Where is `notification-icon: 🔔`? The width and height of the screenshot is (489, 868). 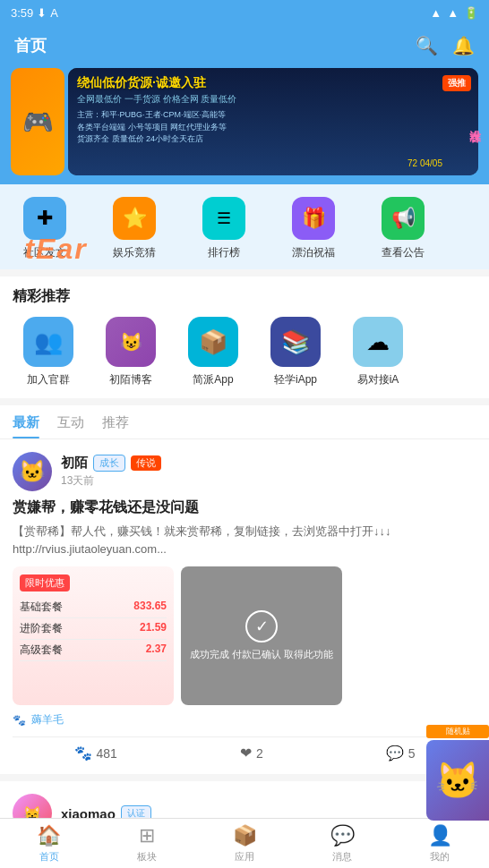
notification-icon: 🔔 is located at coordinates (464, 46).